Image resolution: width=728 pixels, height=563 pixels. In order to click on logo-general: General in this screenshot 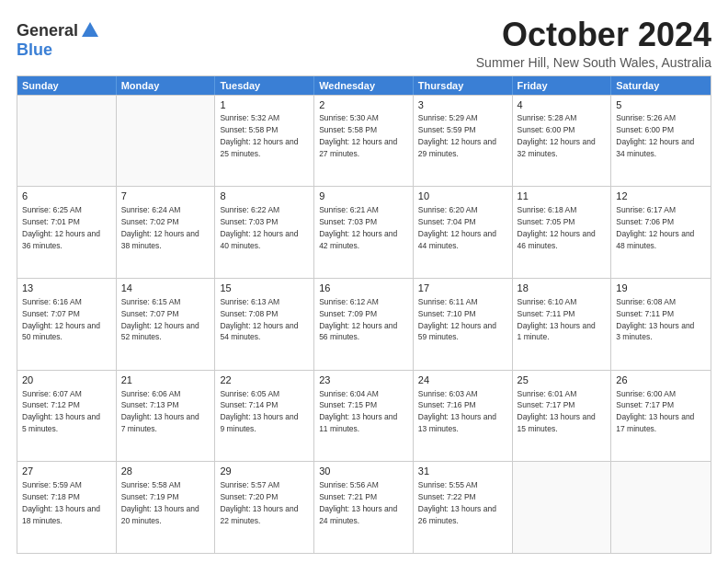, I will do `click(48, 31)`.